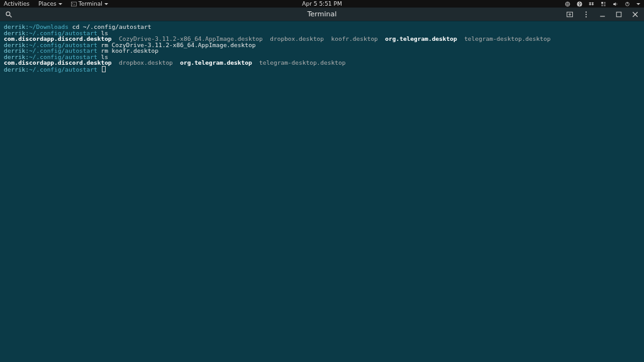 The width and height of the screenshot is (644, 362). Describe the element at coordinates (91, 4) in the screenshot. I see `app-menu-label: Terminal` at that location.